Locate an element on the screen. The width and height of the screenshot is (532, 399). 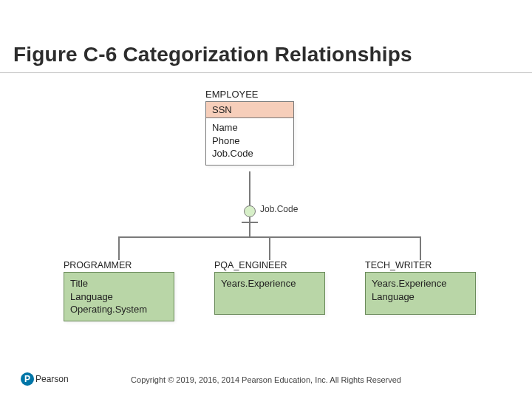
entity-label: PROGRAMMER is located at coordinates (119, 265).